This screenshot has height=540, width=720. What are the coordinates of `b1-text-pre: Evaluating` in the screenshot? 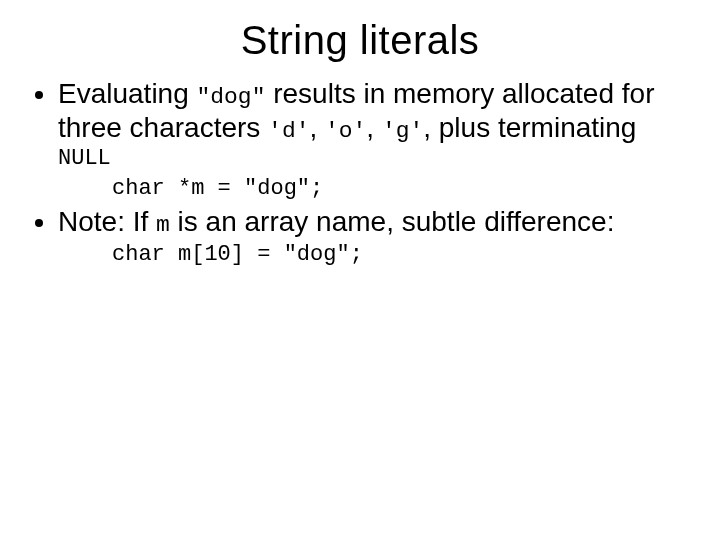 It's located at (128, 94).